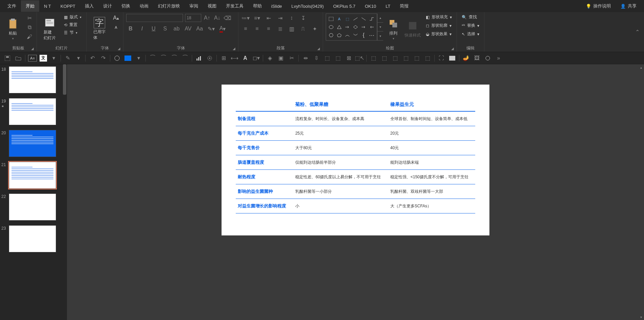 This screenshot has height=320, width=644. I want to click on cut-button: ✂, so click(29, 18).